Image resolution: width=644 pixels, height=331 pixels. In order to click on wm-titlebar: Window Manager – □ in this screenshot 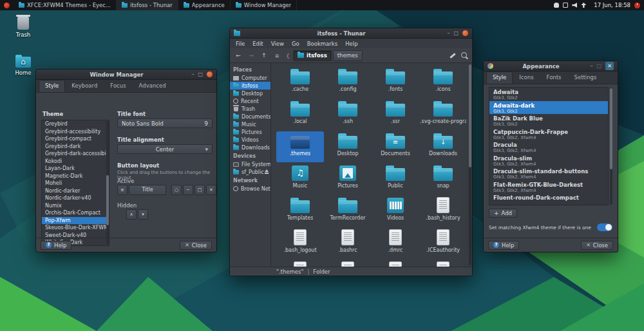, I will do `click(126, 75)`.